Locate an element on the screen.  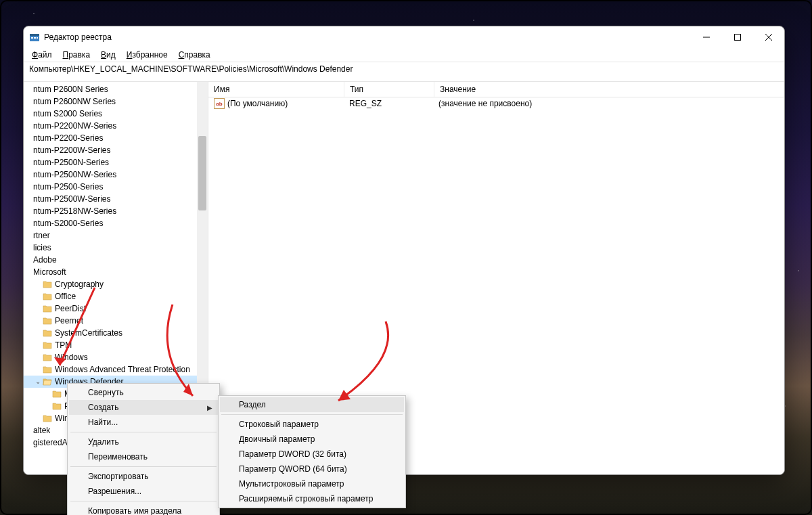
ctx-new-binary: Двоичный параметр is located at coordinates (312, 439).